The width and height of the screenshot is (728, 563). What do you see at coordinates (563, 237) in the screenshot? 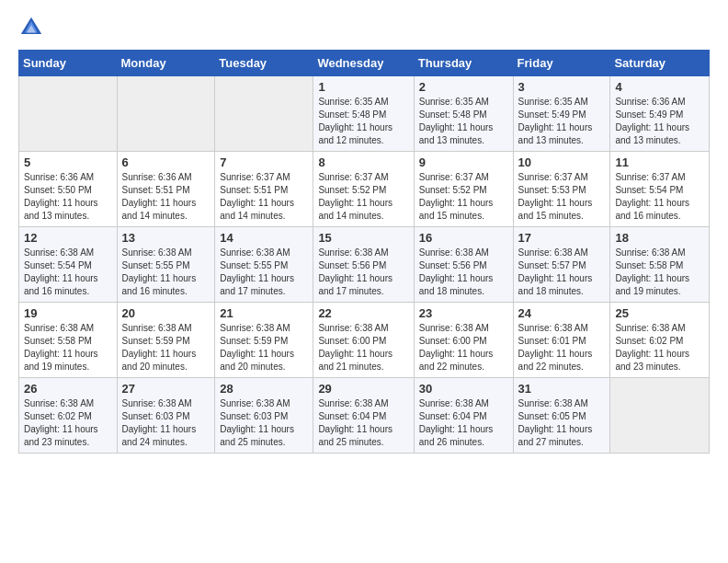
I see `day-number: 17` at bounding box center [563, 237].